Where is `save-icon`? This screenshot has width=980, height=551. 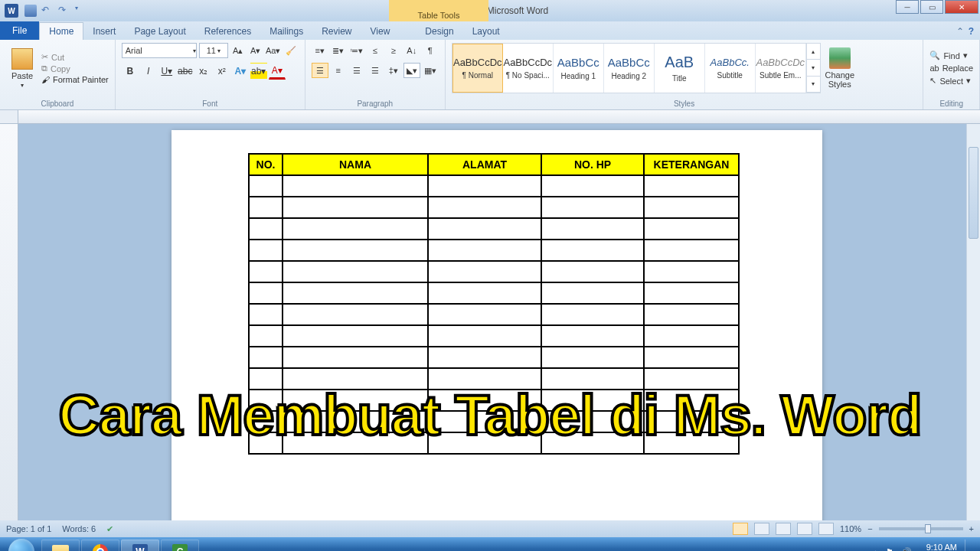
save-icon is located at coordinates (31, 11).